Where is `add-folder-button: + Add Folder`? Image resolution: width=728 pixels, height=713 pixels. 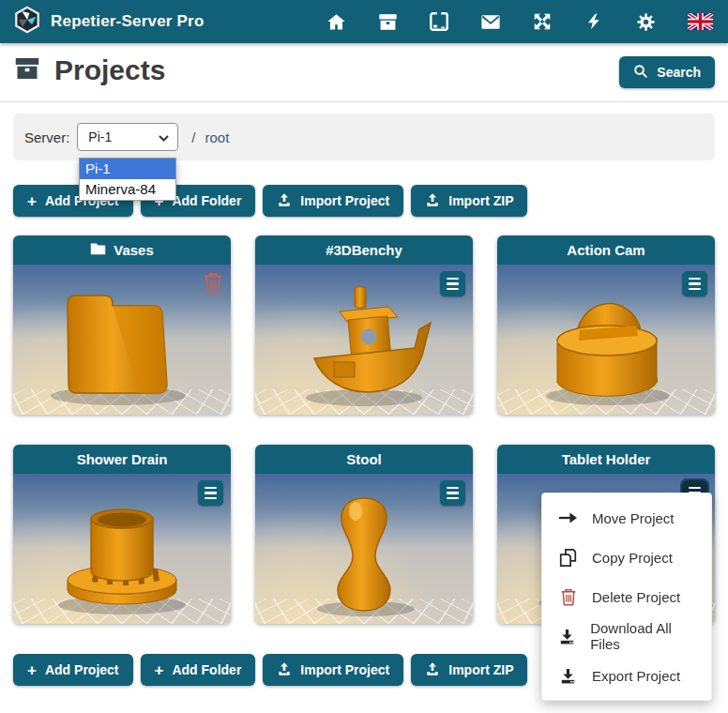
add-folder-button: + Add Folder is located at coordinates (199, 670).